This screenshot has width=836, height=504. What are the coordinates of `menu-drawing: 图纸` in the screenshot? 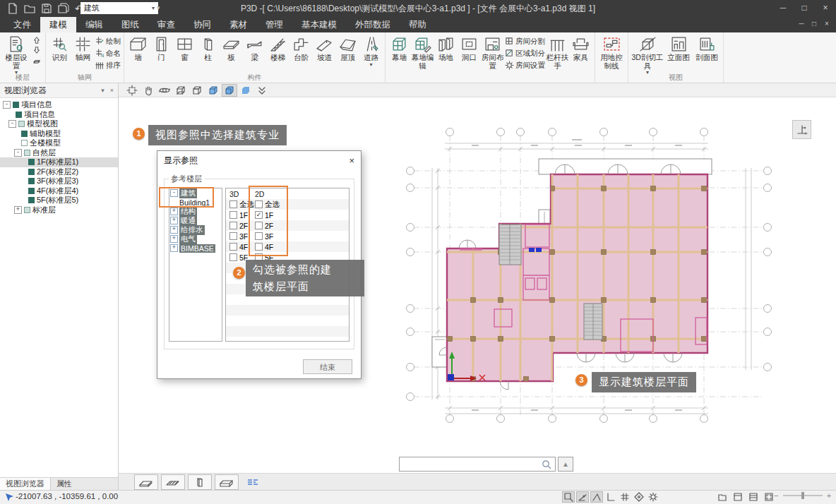 It's located at (130, 25).